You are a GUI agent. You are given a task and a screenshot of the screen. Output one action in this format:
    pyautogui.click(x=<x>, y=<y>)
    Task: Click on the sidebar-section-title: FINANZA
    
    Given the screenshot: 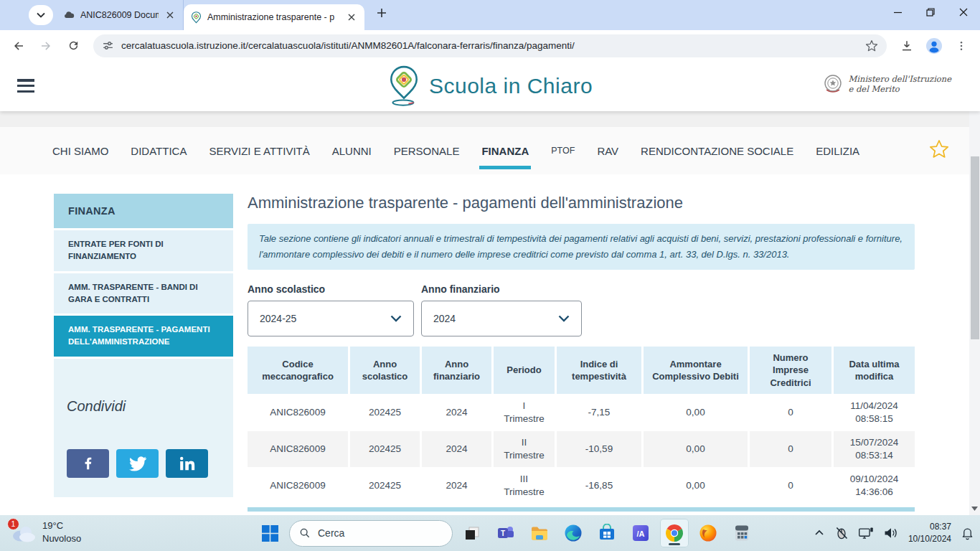 What is the action you would take?
    pyautogui.click(x=143, y=211)
    